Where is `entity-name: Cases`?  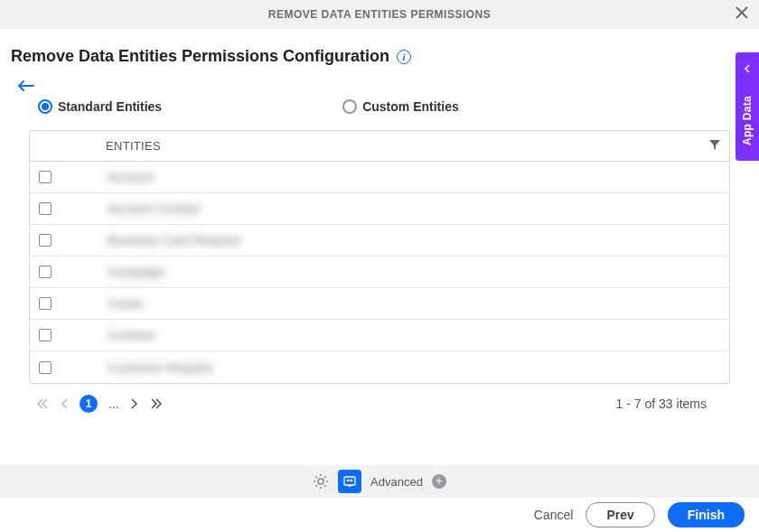 entity-name: Cases is located at coordinates (126, 303).